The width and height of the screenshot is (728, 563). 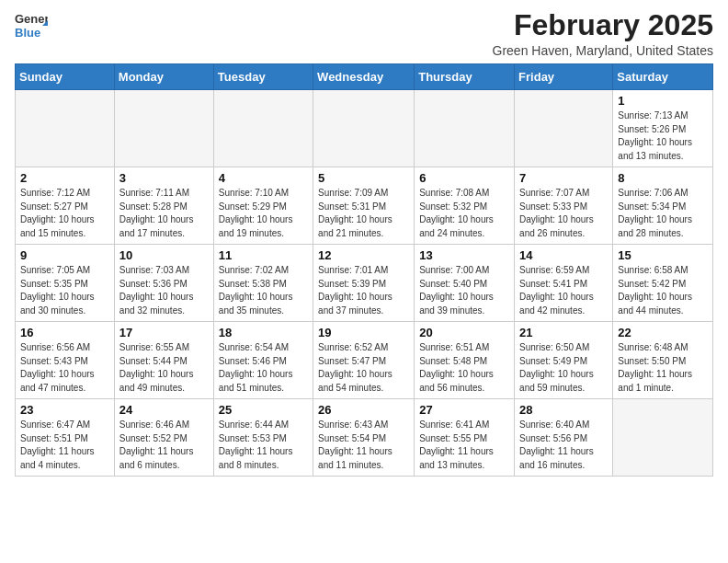 What do you see at coordinates (263, 206) in the screenshot?
I see `day-4: 4Sunrise: 7:10 AM Sunset: 5:29 PM Daylig…` at bounding box center [263, 206].